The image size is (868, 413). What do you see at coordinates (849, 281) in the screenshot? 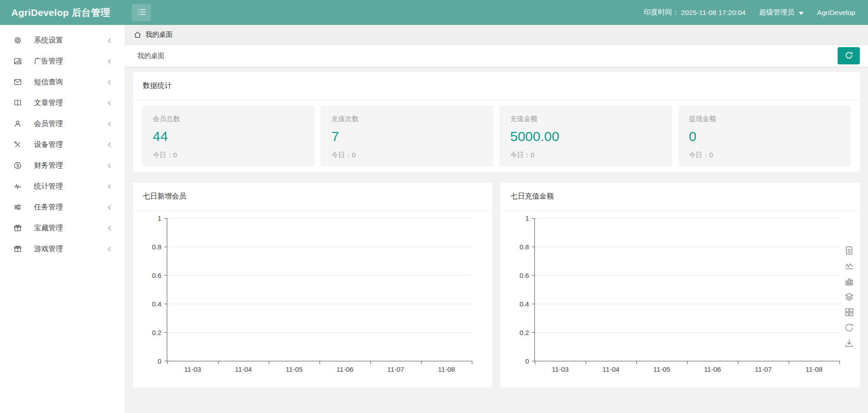
I see `bar-chart-icon` at bounding box center [849, 281].